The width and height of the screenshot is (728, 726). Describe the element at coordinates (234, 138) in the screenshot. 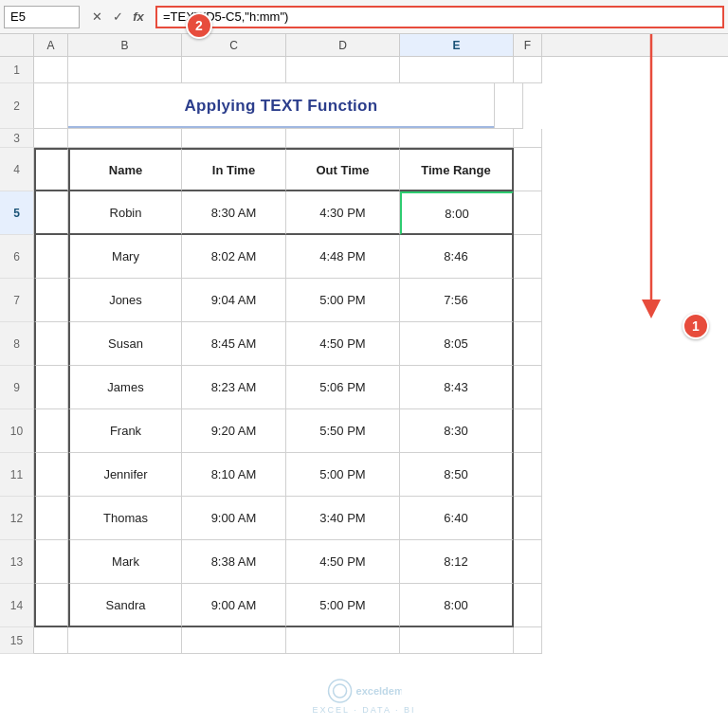

I see `cell-c3` at that location.